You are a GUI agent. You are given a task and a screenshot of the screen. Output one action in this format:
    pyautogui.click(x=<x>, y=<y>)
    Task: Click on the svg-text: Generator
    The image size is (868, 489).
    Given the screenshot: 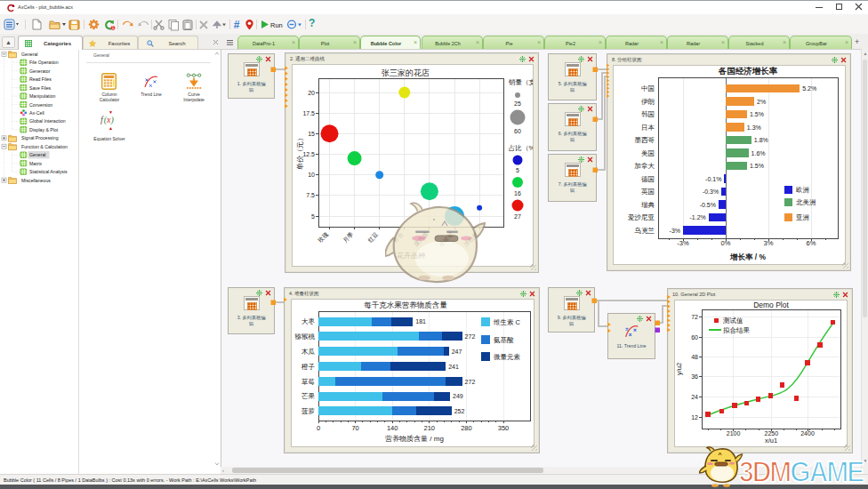 What is the action you would take?
    pyautogui.click(x=40, y=71)
    